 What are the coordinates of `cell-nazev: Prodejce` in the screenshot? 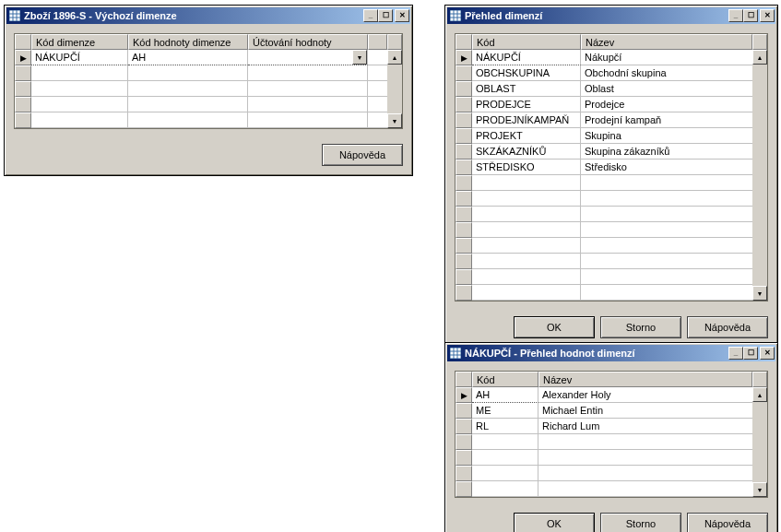 It's located at (674, 105).